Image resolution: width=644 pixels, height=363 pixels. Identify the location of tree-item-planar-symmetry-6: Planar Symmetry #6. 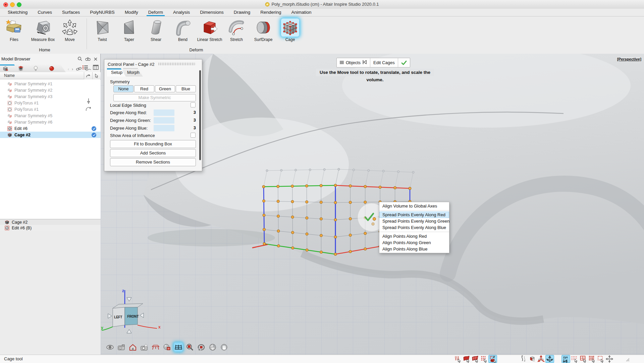
(50, 122).